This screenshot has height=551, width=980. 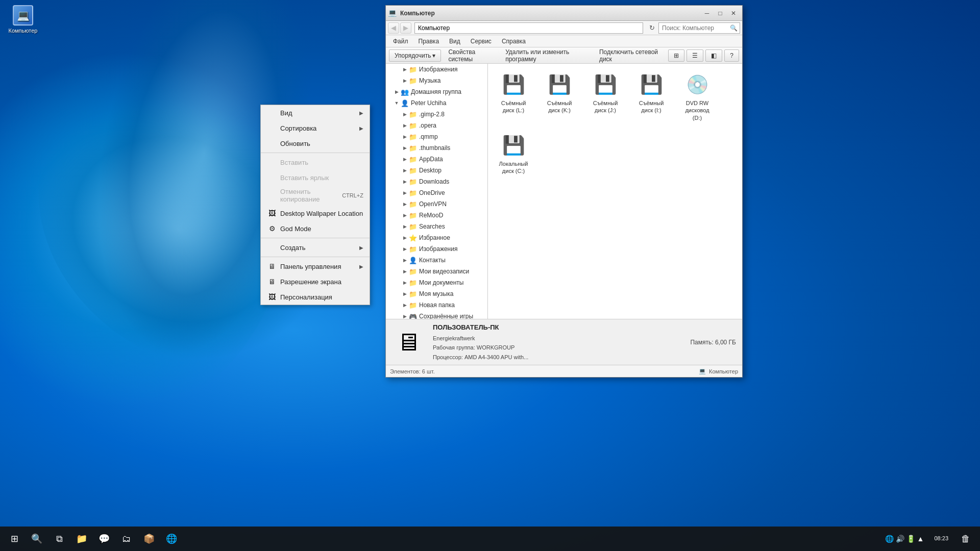 I want to click on tree-item-thumbnails: ▶ 📁 .thumbnails, so click(x=437, y=148).